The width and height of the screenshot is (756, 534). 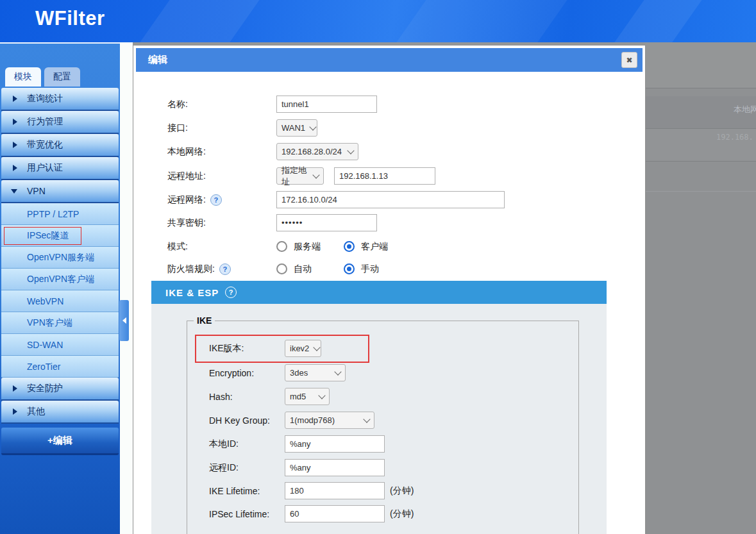 I want to click on collapse-left-icon, so click(x=124, y=321).